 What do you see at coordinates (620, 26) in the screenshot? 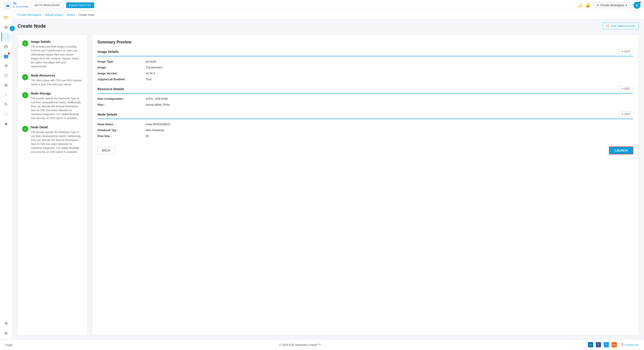
I see `documentation-button: 📋 DOCUMENTATION` at bounding box center [620, 26].